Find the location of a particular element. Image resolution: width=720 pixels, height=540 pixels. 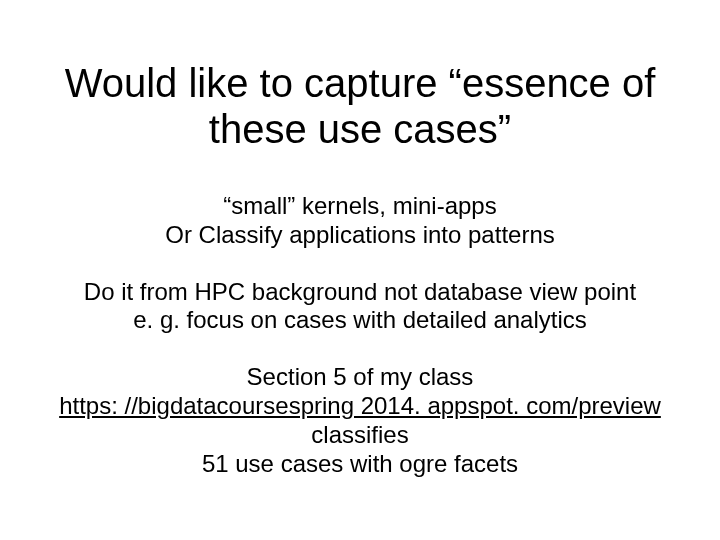

reference-line-3: 51 use cases with ogre facets is located at coordinates (360, 464).